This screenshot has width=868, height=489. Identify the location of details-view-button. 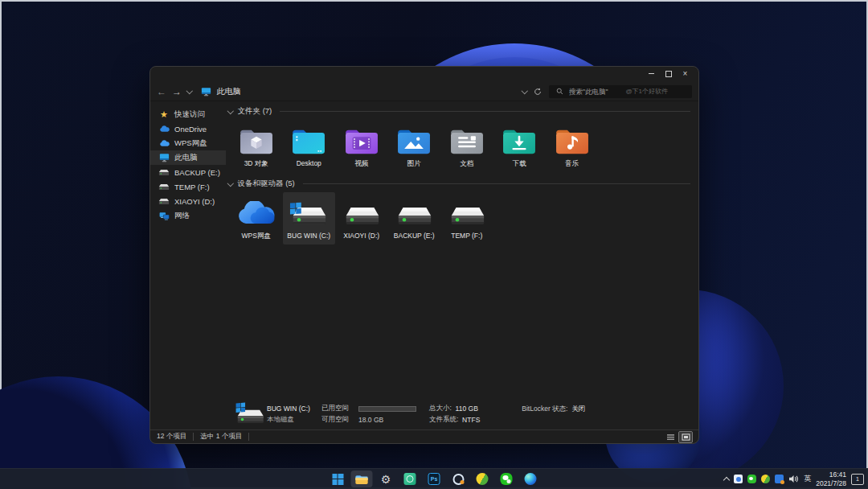
(670, 438).